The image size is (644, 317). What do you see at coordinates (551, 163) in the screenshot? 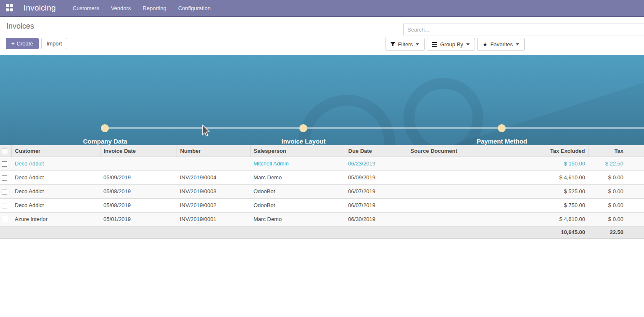
I see `cell-tax-excluded: $ 150.00` at bounding box center [551, 163].